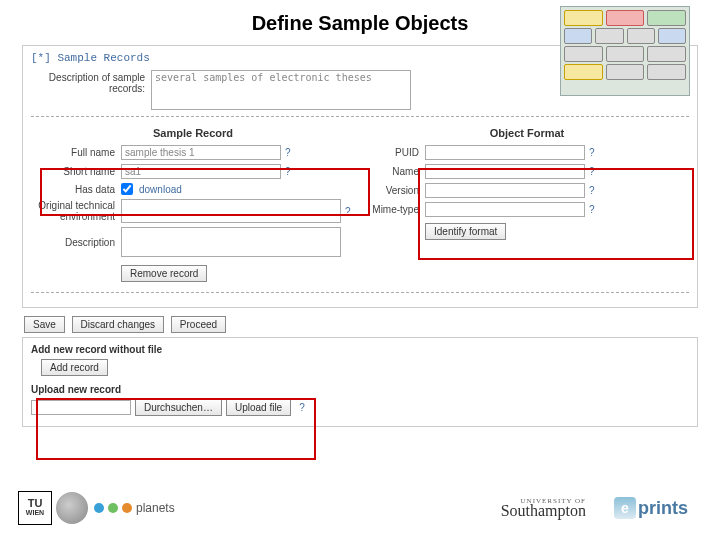 The height and width of the screenshot is (540, 720). What do you see at coordinates (505, 152) in the screenshot?
I see `puid-input` at bounding box center [505, 152].